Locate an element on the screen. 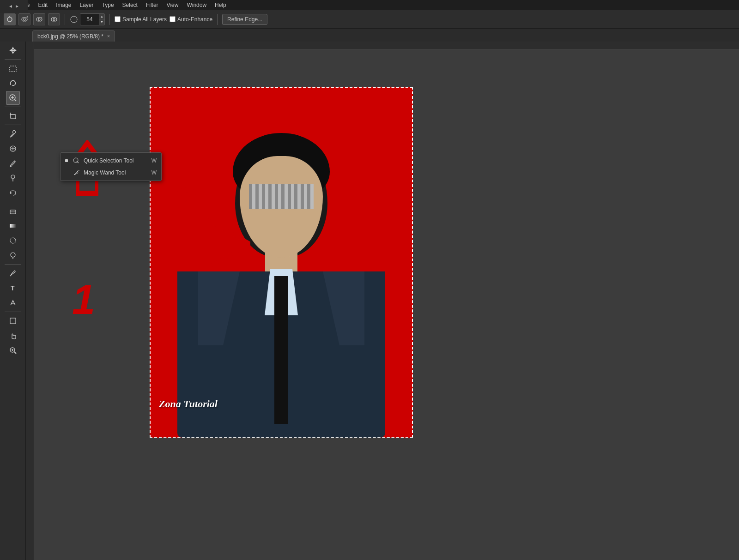 The height and width of the screenshot is (560, 739). brush-size-icon is located at coordinates (74, 19).